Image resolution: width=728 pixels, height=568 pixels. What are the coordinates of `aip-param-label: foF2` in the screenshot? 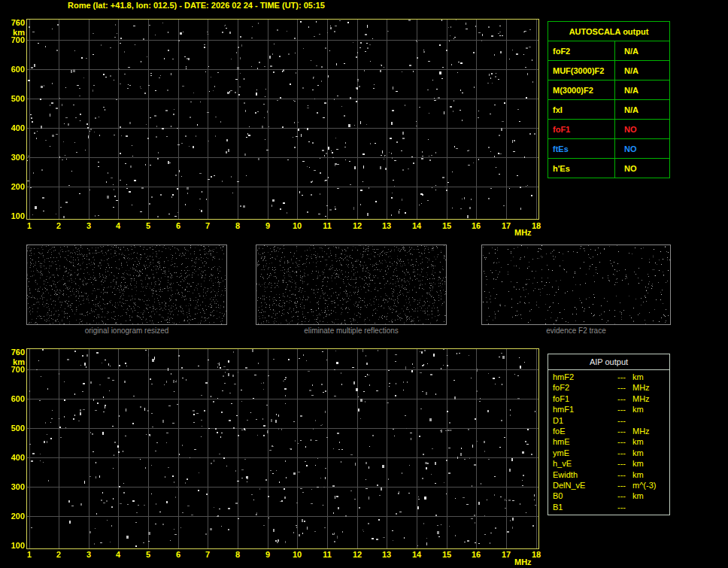 It's located at (583, 387).